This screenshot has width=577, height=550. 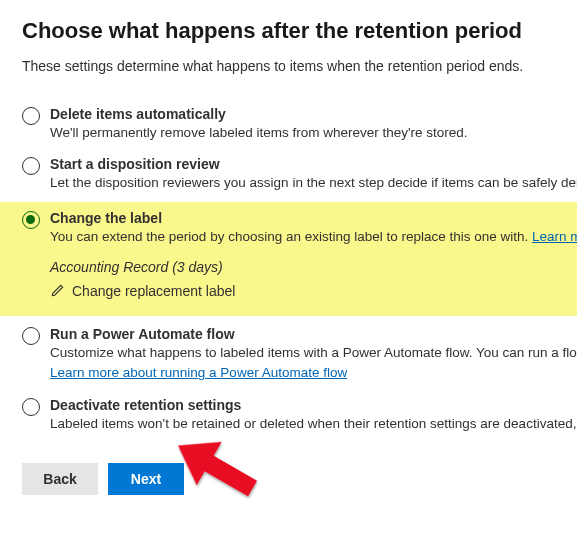 What do you see at coordinates (198, 372) in the screenshot?
I see `learn-more-flow-link: Learn more about running a Power Automat…` at bounding box center [198, 372].